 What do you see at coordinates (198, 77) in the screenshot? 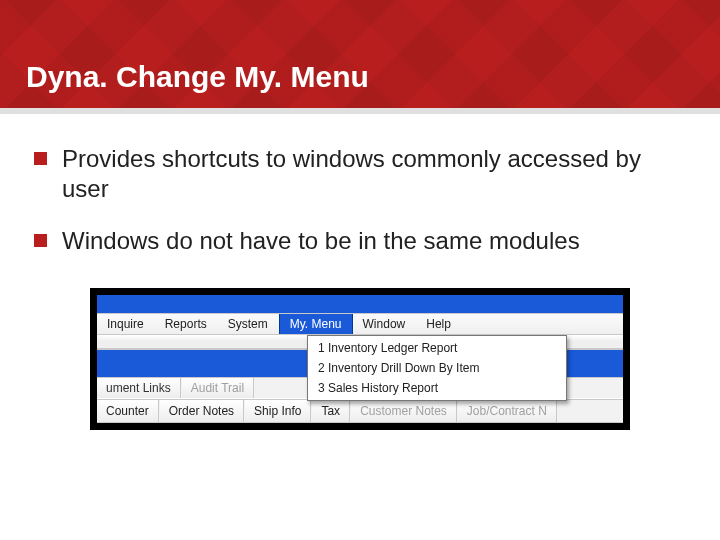
I see `slide-title: Dyna. Change My. Menu` at bounding box center [198, 77].